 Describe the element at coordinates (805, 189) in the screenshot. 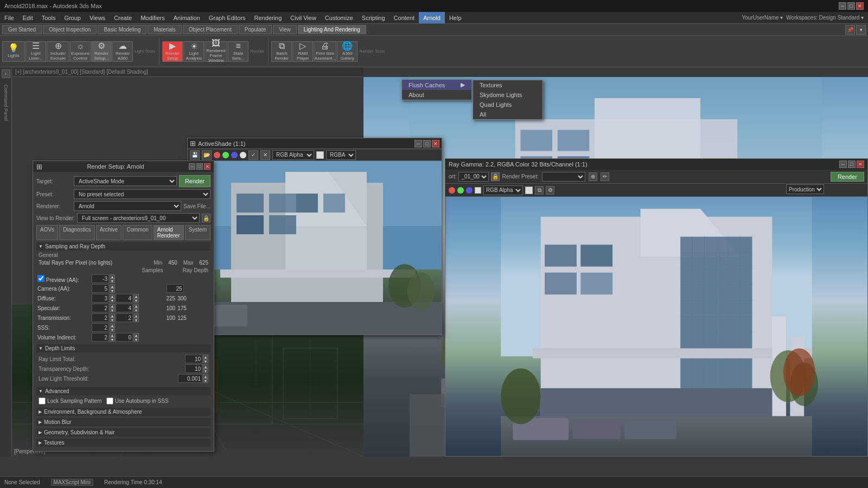

I see `production-select: Production` at that location.